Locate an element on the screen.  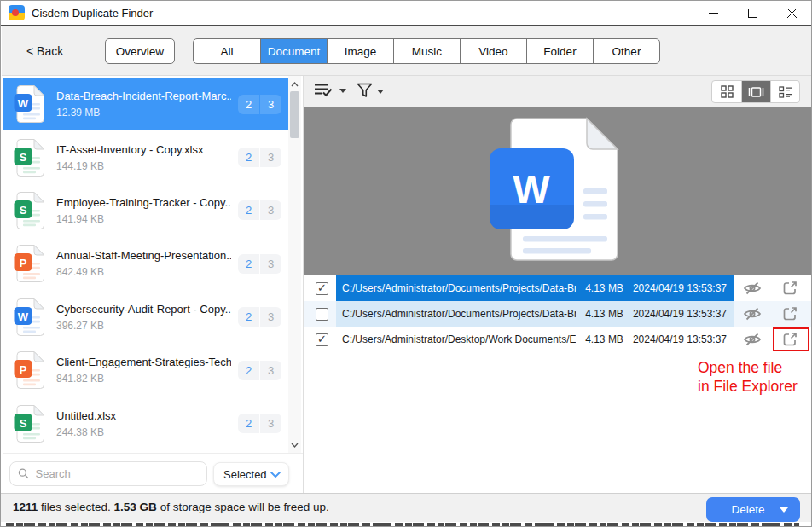
freed-space-size: 1.53 GB is located at coordinates (136, 507).